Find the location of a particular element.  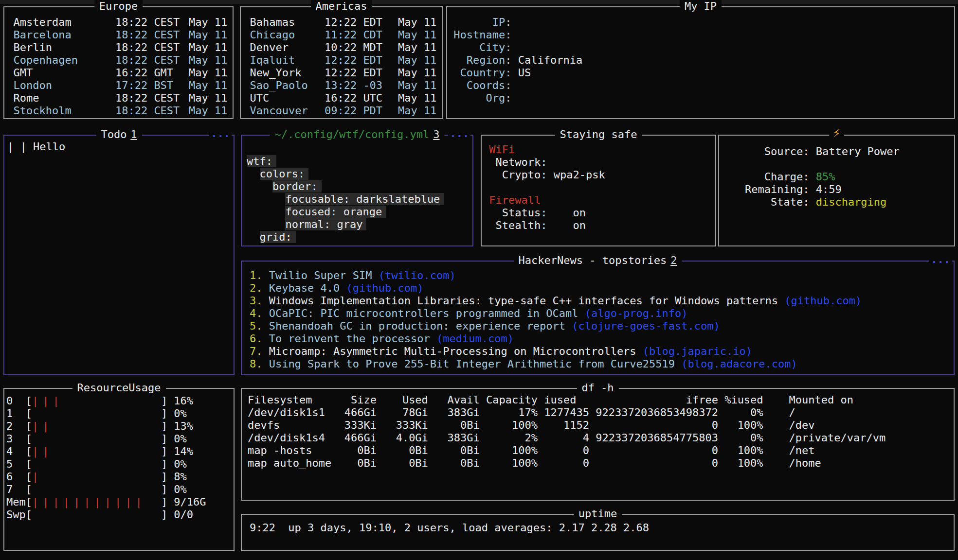

config-text: border: is located at coordinates (297, 187).